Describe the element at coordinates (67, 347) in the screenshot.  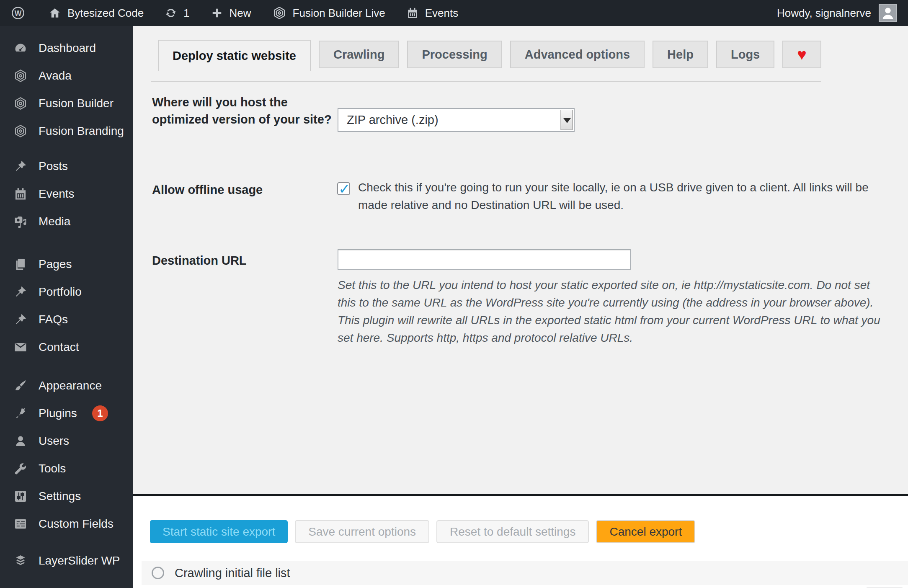
I see `sidebar-item-contact: Contact` at that location.